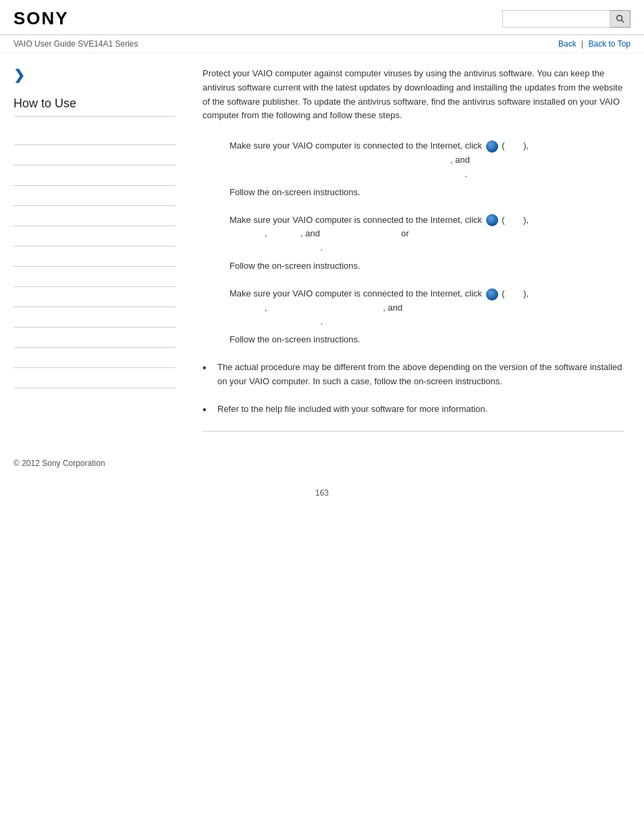 This screenshot has height=834, width=644. What do you see at coordinates (427, 242) in the screenshot?
I see `step-2-block: Make sure your VAIO computer is connecte…` at bounding box center [427, 242].